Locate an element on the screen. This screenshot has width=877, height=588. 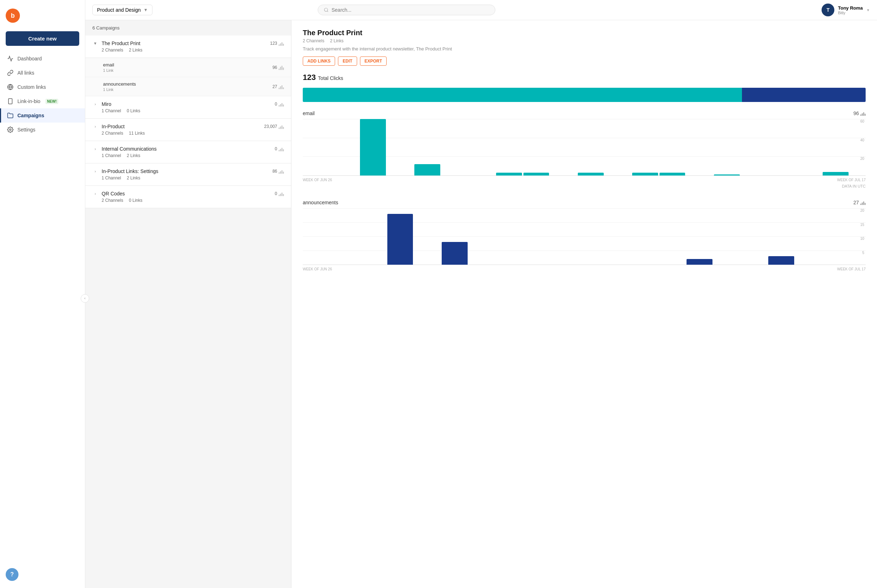
search-bar is located at coordinates (406, 10).